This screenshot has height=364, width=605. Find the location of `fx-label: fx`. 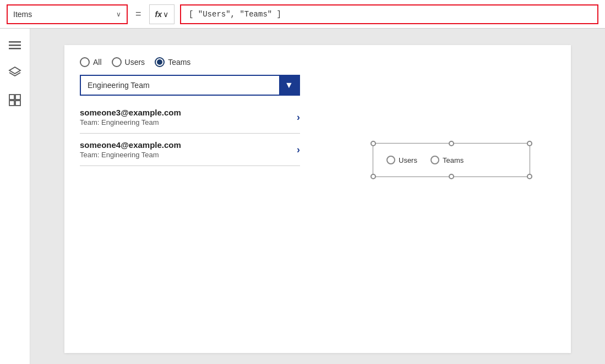

fx-label: fx is located at coordinates (159, 14).